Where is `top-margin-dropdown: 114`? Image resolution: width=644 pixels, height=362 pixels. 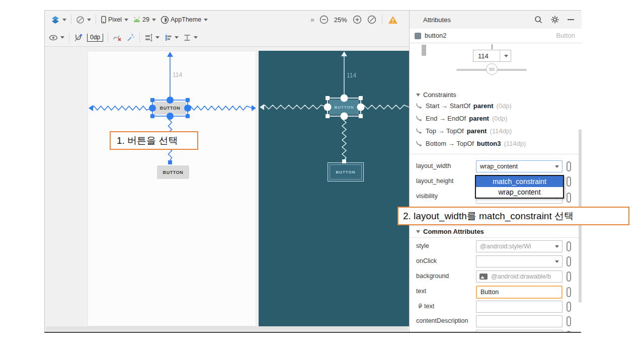 top-margin-dropdown: 114 is located at coordinates (492, 56).